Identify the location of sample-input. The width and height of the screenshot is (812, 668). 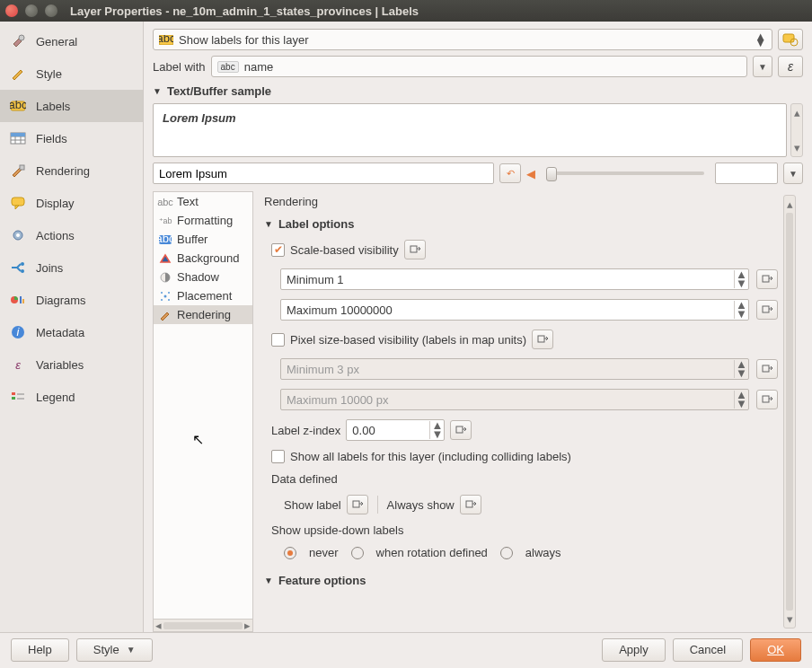
(323, 173).